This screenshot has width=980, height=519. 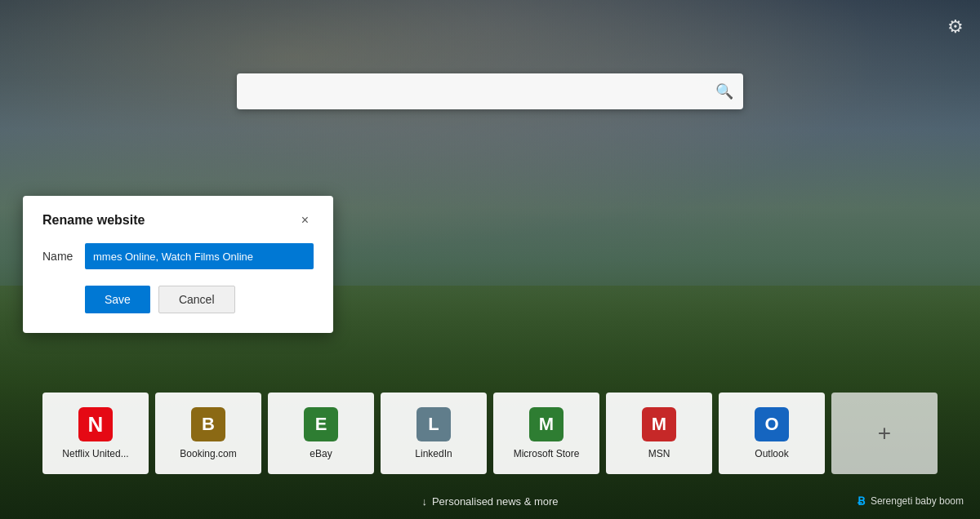 What do you see at coordinates (178, 256) in the screenshot?
I see `dialog-field: Name` at bounding box center [178, 256].